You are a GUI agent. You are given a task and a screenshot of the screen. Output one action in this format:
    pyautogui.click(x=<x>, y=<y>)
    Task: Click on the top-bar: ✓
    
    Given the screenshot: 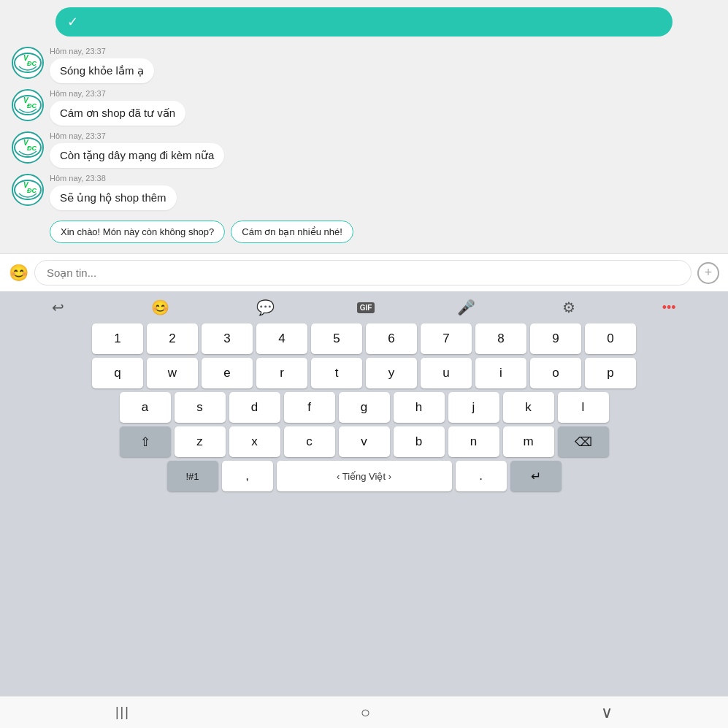 What is the action you would take?
    pyautogui.click(x=364, y=22)
    